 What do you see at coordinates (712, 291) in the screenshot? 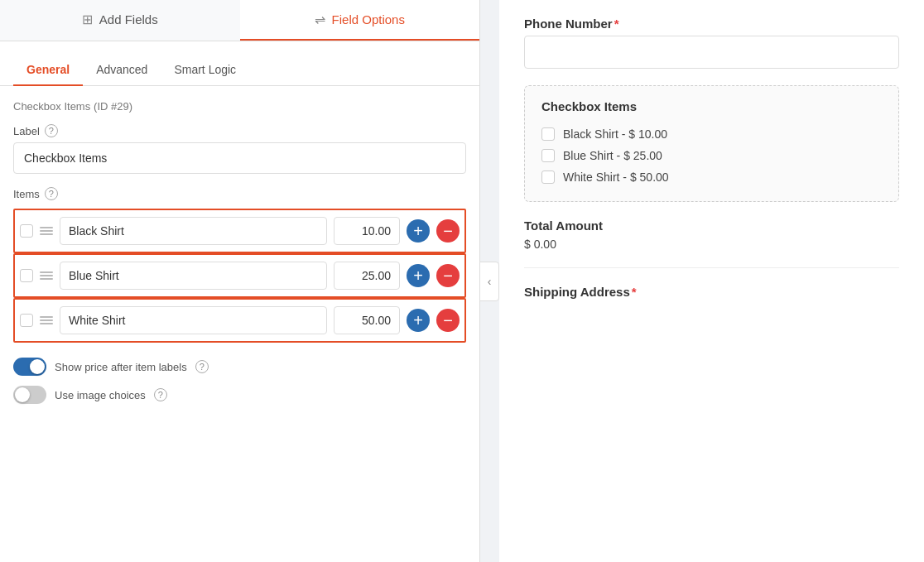
I see `shipping-field-group: Shipping Address*` at bounding box center [712, 291].